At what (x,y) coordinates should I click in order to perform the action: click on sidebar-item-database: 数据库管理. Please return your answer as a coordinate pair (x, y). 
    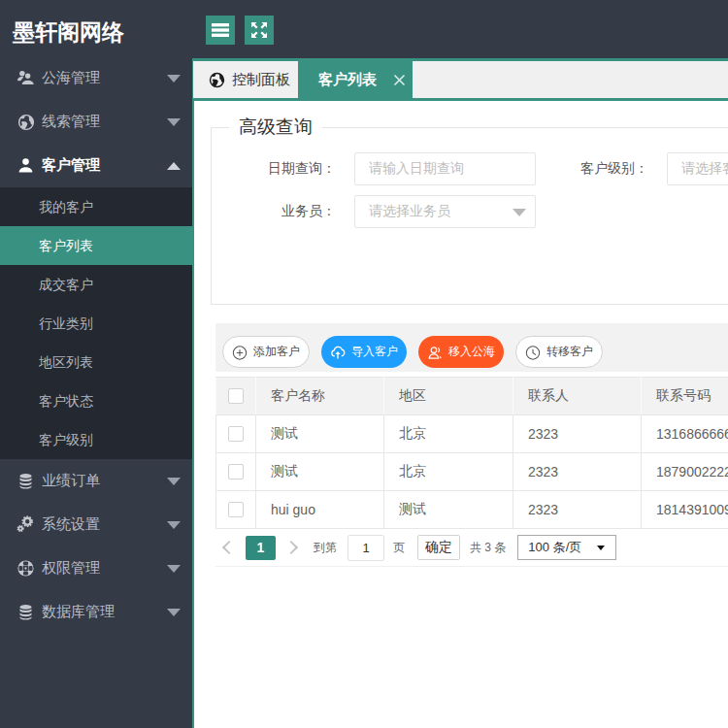
    Looking at the image, I should click on (96, 612).